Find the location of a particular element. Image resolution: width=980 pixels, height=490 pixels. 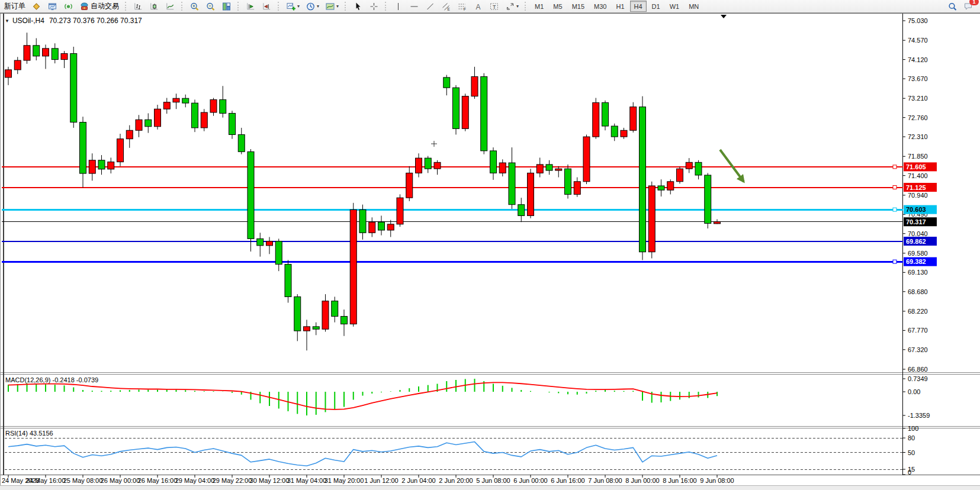

symbol-dropdown-icon: ▼ is located at coordinates (7, 21).